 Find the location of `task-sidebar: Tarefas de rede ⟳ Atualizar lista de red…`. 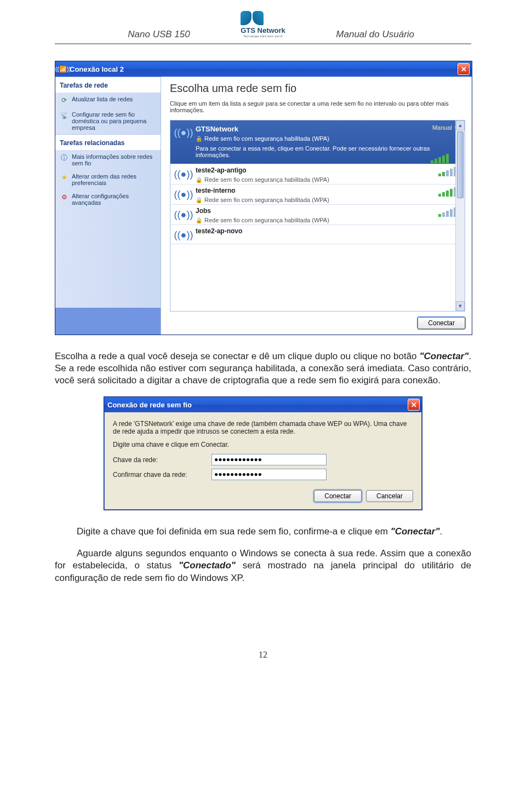

task-sidebar: Tarefas de rede ⟳ Atualizar lista de red… is located at coordinates (108, 206).